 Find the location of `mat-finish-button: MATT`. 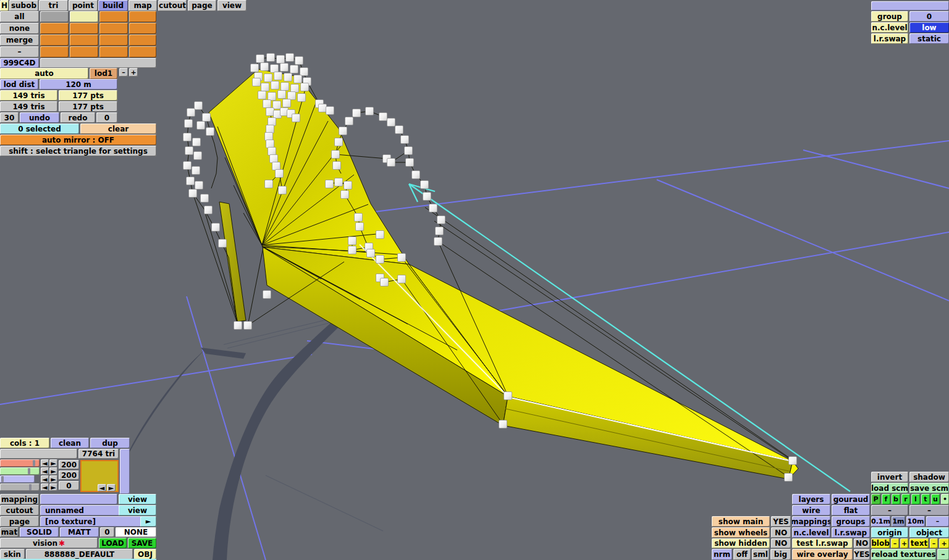

mat-finish-button: MATT is located at coordinates (79, 532).